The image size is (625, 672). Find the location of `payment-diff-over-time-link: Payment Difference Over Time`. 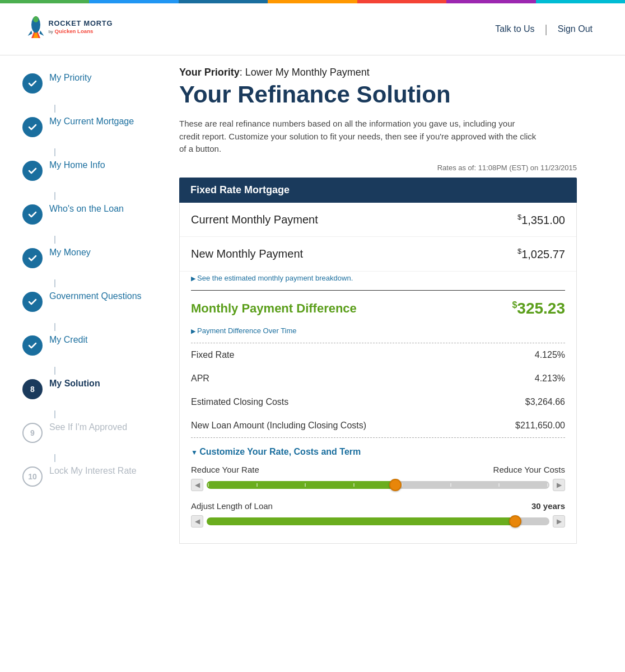

payment-diff-over-time-link: Payment Difference Over Time is located at coordinates (378, 335).